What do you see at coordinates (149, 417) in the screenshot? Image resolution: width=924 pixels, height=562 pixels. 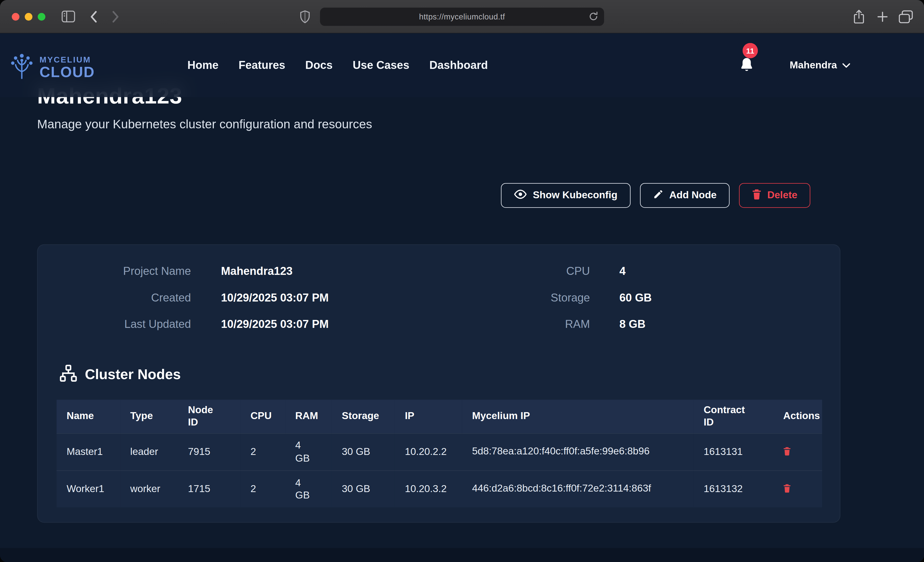 I see `col-type: Type` at bounding box center [149, 417].